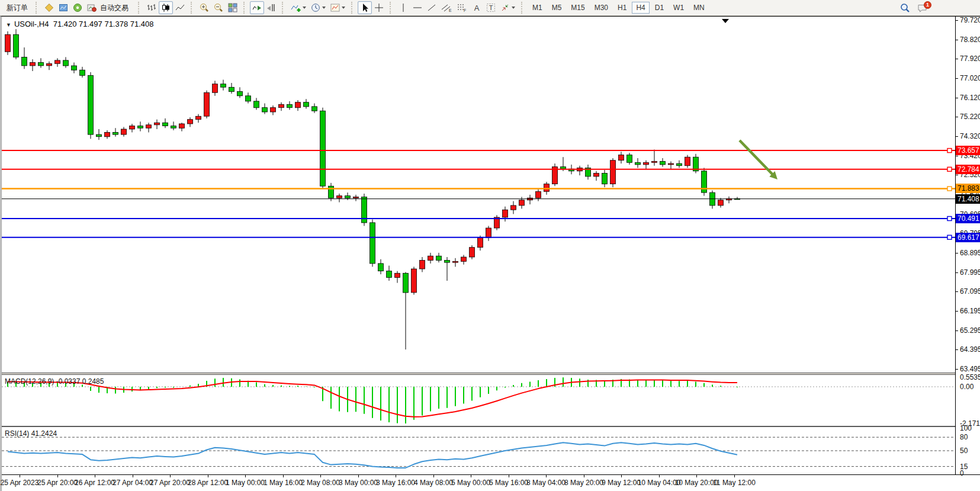 The image size is (980, 491). Describe the element at coordinates (84, 24) in the screenshot. I see `chart-title-text: USOil-,H4 71.420 71.497 71.378 71.408` at that location.